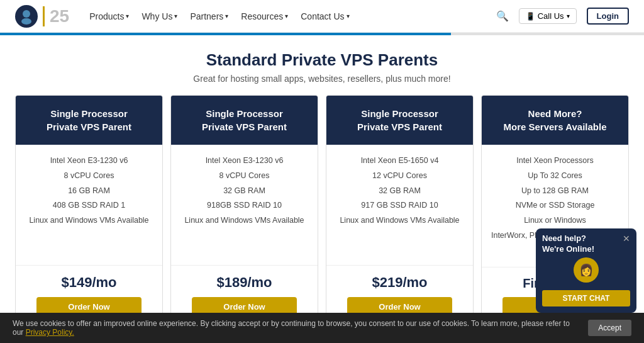 The width and height of the screenshot is (644, 343). Describe the element at coordinates (610, 328) in the screenshot. I see `accept-cookies-button: Accept` at that location.